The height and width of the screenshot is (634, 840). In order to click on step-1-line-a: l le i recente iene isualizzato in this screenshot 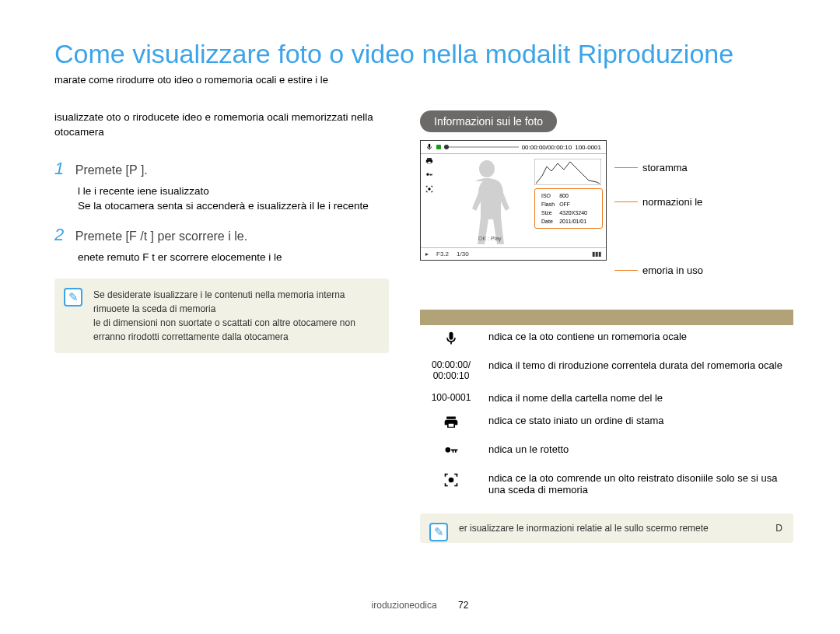, I will do `click(233, 191)`.